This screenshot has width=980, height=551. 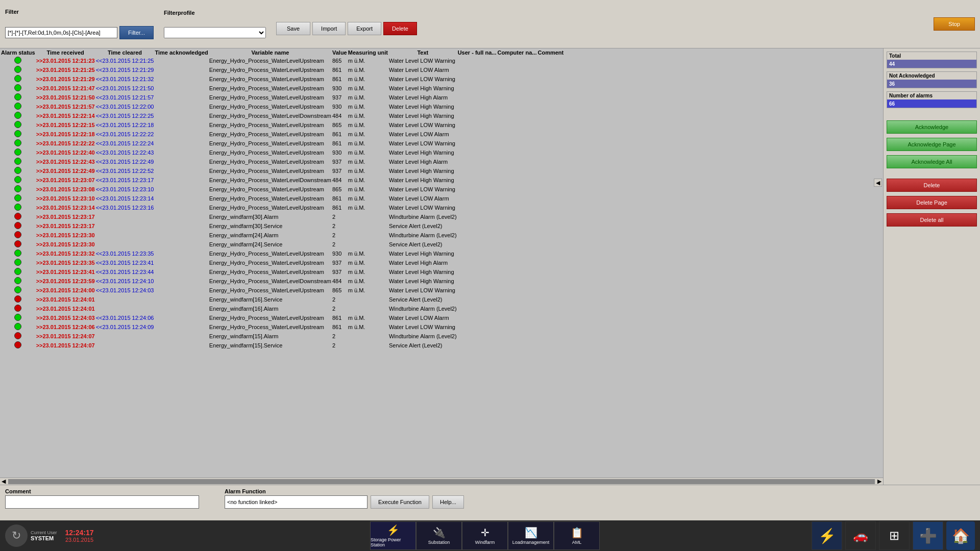 I want to click on time-cleared-cell: <<23.01.2015 12:21:57, so click(x=125, y=97).